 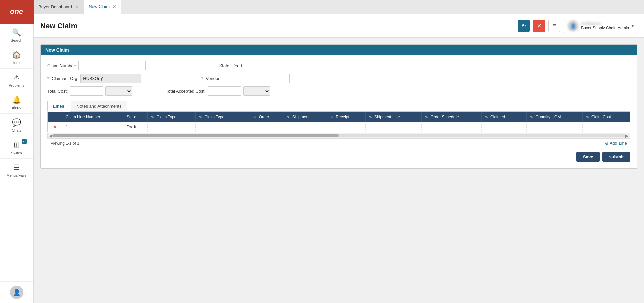 I want to click on tab-new-claim: New Claim ✕, so click(x=103, y=7).